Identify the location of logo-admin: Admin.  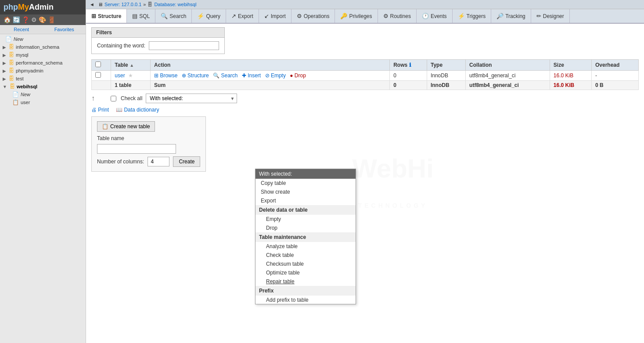
(41, 7).